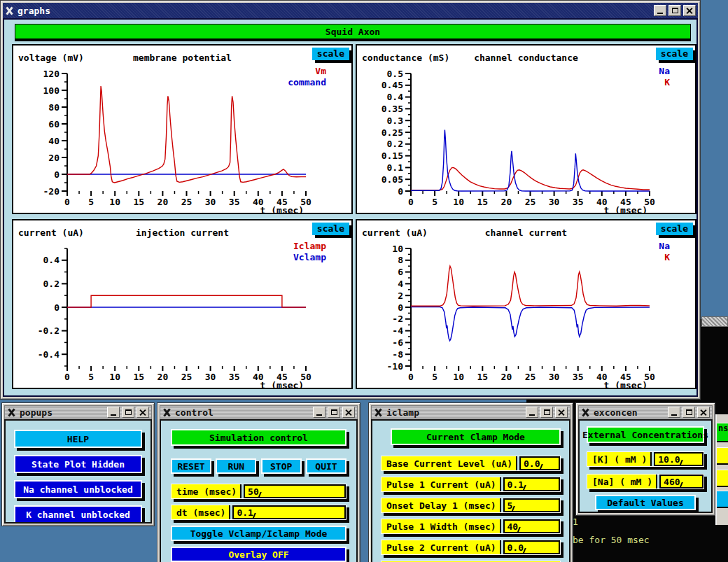  I want to click on popups-window: popups HELP State Plot Hidden Na channel…, so click(78, 465).